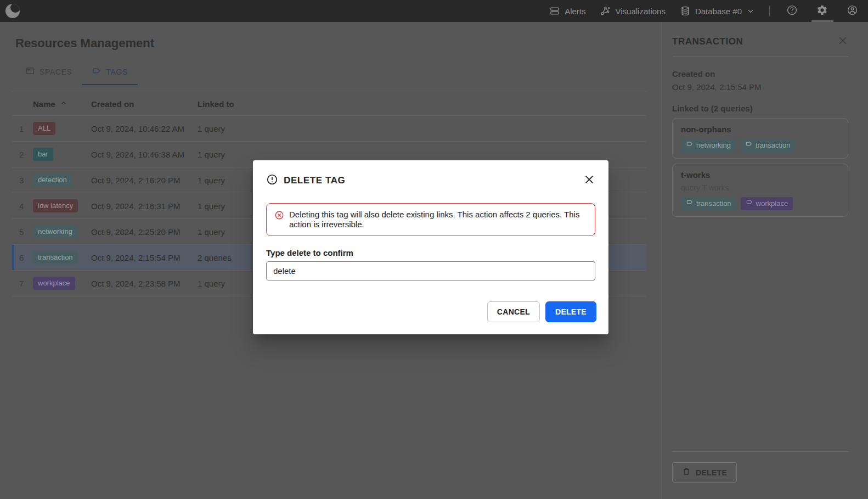  Describe the element at coordinates (431, 271) in the screenshot. I see `confirm-input` at that location.